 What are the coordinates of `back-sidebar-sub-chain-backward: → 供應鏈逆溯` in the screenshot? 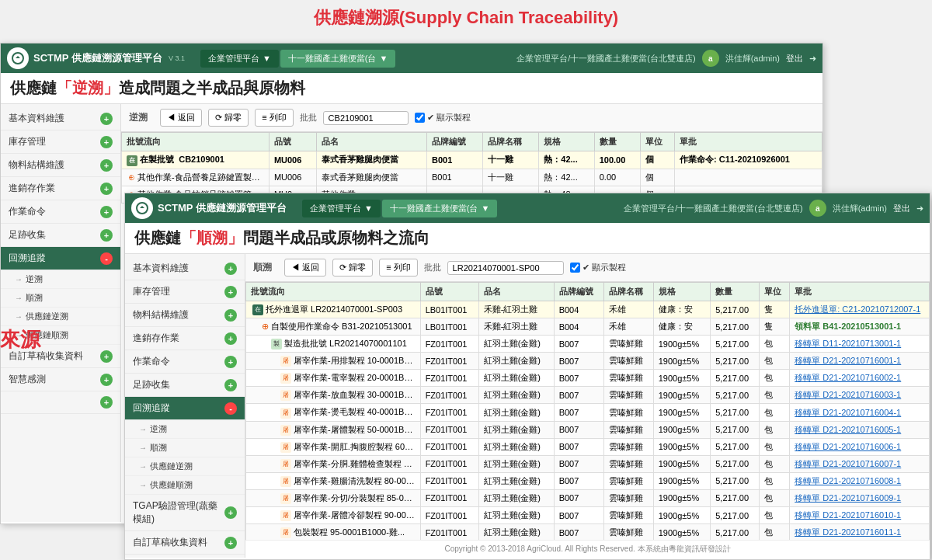 It's located at (61, 317).